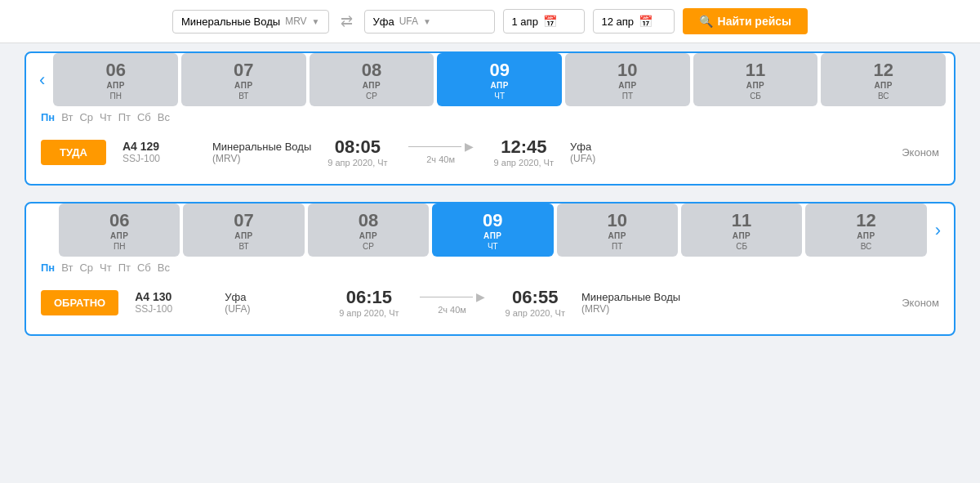  Describe the element at coordinates (251, 21) in the screenshot. I see `origin-input: Минеральные Воды MRV ▼` at that location.